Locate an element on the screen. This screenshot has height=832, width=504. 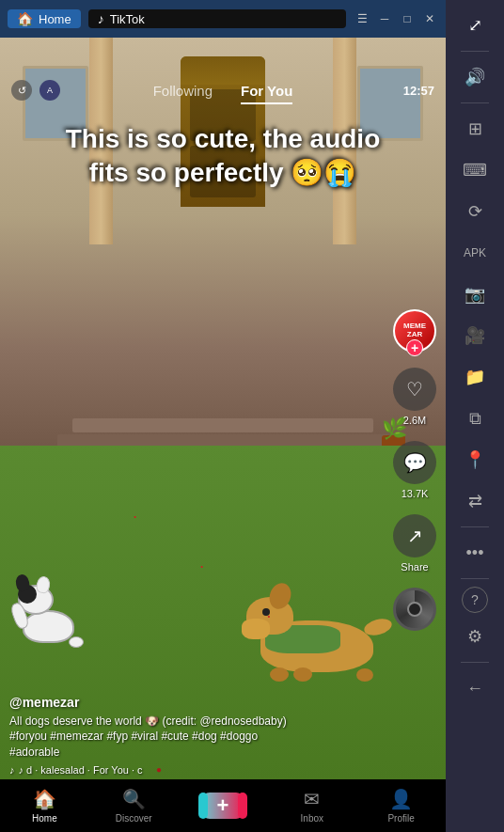
navigation-tabs: Following For You is located at coordinates (223, 94).